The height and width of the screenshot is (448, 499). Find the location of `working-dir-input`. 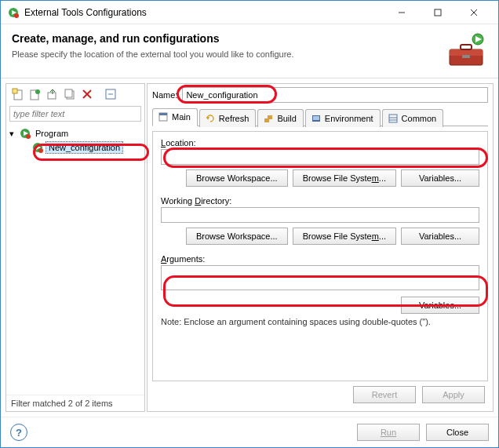

working-dir-input is located at coordinates (320, 215).